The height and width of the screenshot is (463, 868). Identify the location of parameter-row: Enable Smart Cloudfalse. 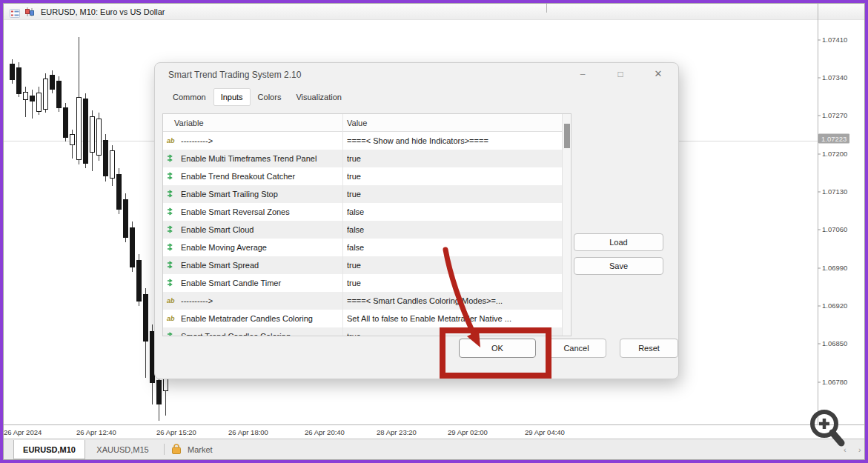
(367, 230).